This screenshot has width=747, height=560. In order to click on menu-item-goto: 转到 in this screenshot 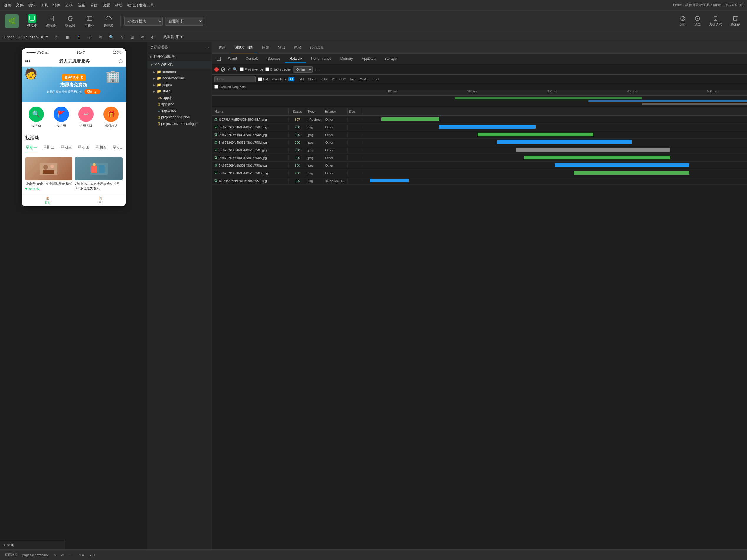, I will do `click(57, 5)`.